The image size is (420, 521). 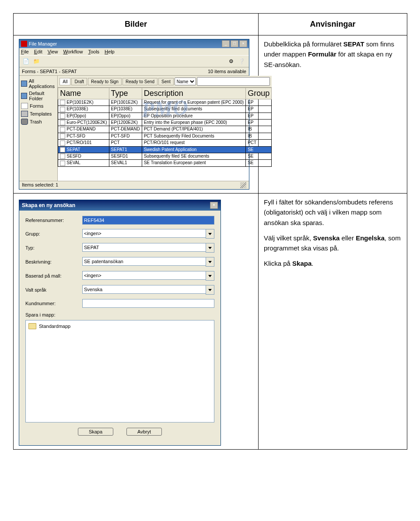 I want to click on group-combo, so click(x=148, y=234).